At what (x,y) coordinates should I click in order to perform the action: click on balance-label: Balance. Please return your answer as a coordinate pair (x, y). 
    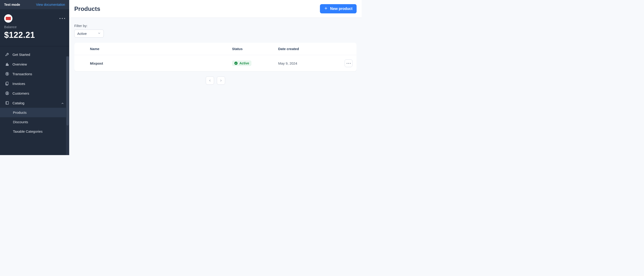
    Looking at the image, I should click on (34, 27).